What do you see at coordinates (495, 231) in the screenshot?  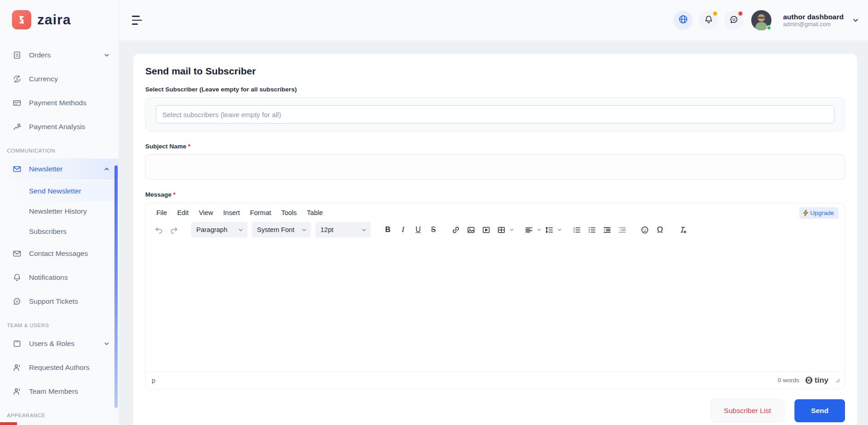 I see `editor-toolbar: Paragraph System Font 12pt B` at bounding box center [495, 231].